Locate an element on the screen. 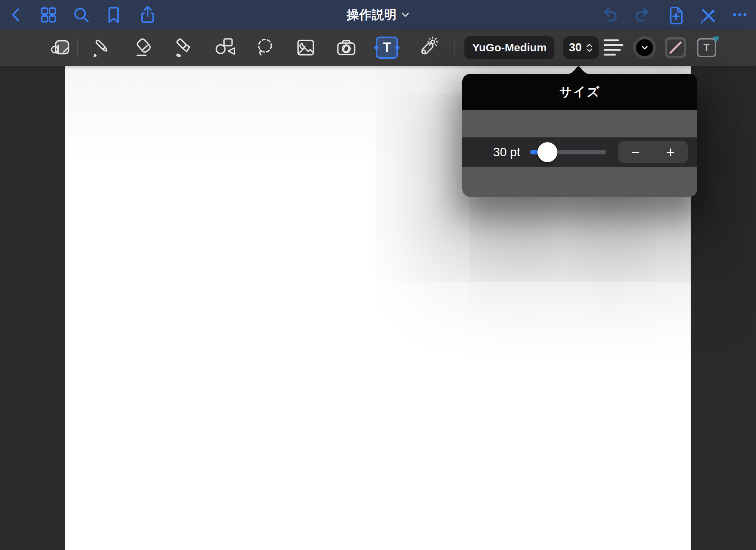 The width and height of the screenshot is (756, 550). text-align-button is located at coordinates (614, 48).